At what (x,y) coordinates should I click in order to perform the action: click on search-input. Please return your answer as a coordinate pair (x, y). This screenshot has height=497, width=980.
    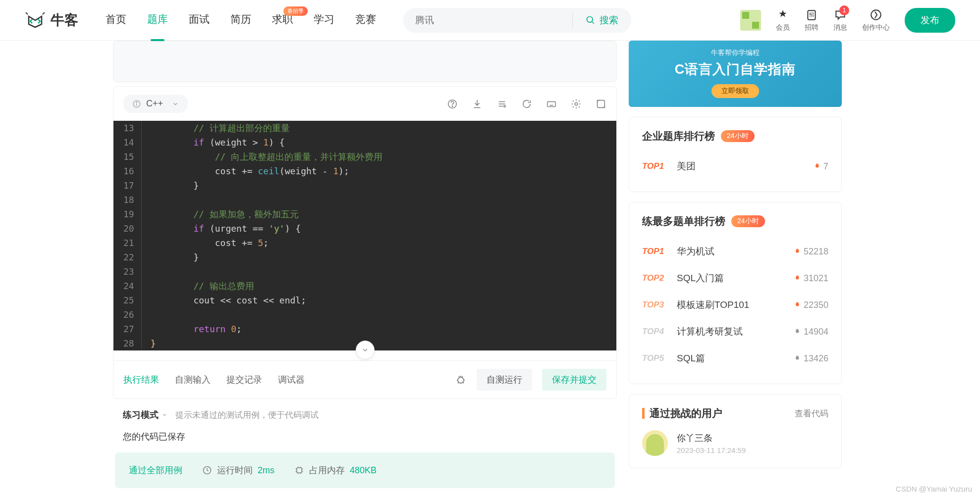
    Looking at the image, I should click on (488, 20).